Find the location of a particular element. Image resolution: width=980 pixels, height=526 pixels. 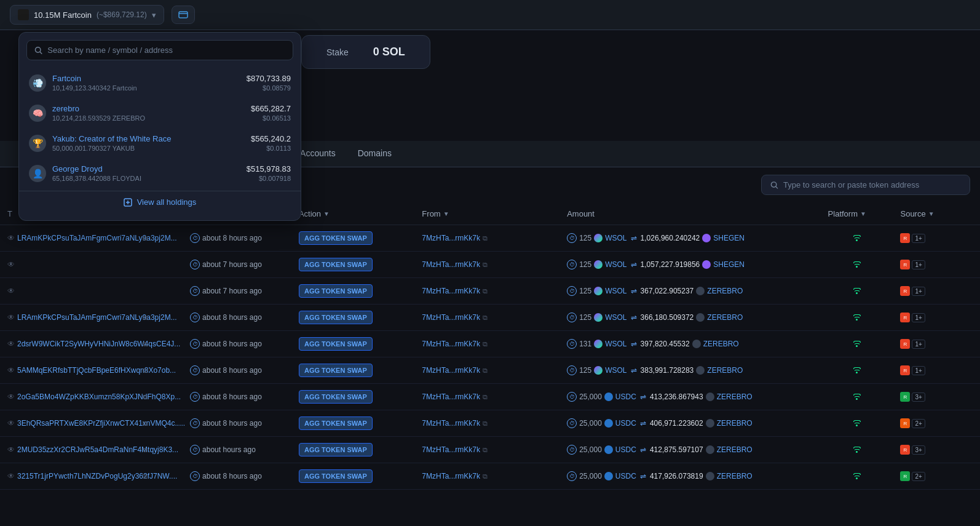

action-badge: AGG TOKEN SWAP is located at coordinates (336, 370).